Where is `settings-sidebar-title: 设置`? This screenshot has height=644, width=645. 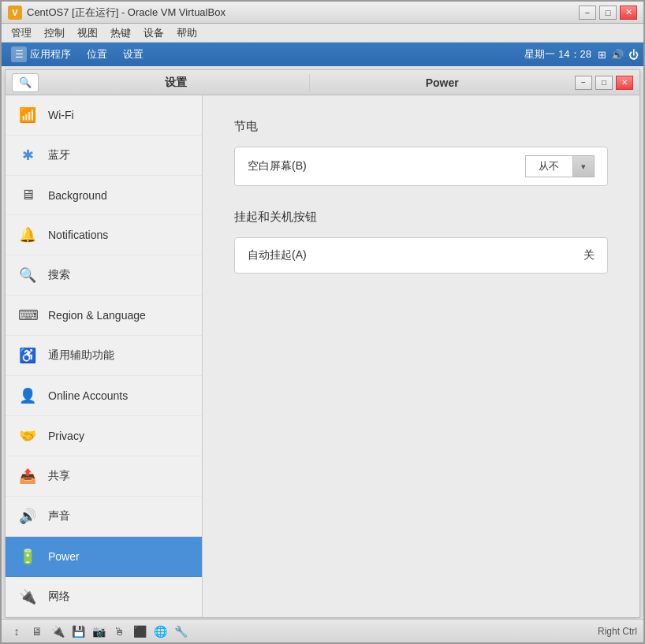
settings-sidebar-title: 设置 is located at coordinates (177, 83).